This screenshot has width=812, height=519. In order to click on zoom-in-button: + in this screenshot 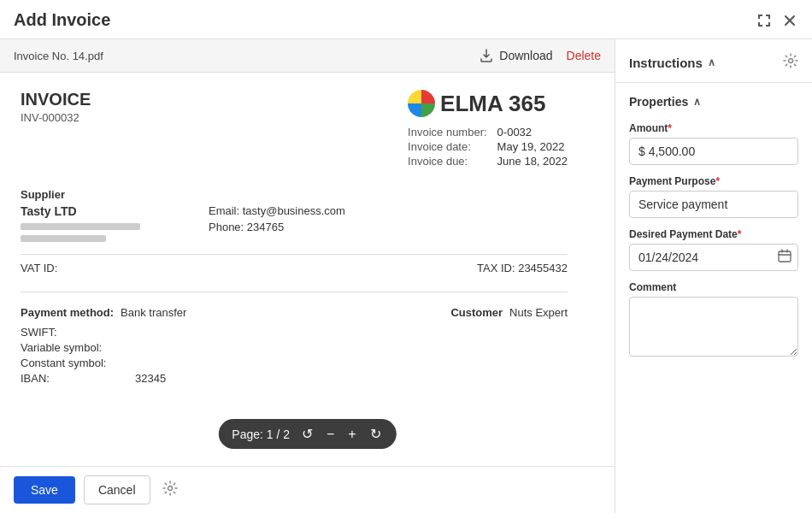, I will do `click(352, 434)`.